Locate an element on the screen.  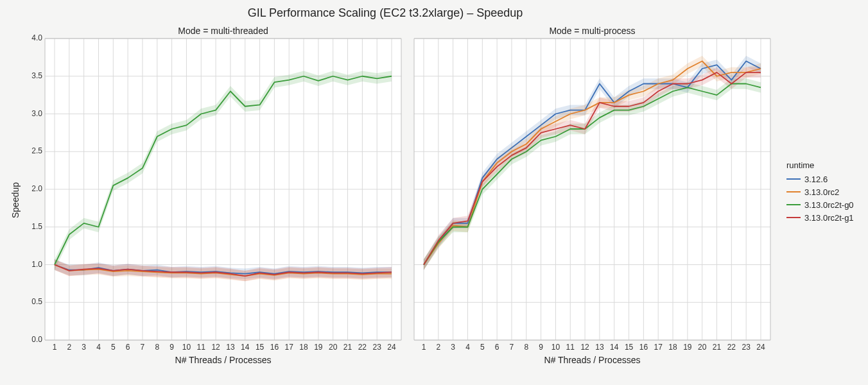
legend-label: 3.13.0rc2 is located at coordinates (822, 193).